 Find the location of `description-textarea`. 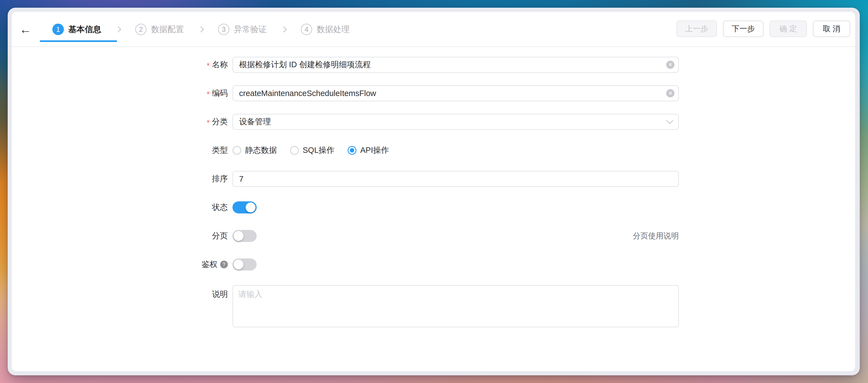

description-textarea is located at coordinates (456, 306).